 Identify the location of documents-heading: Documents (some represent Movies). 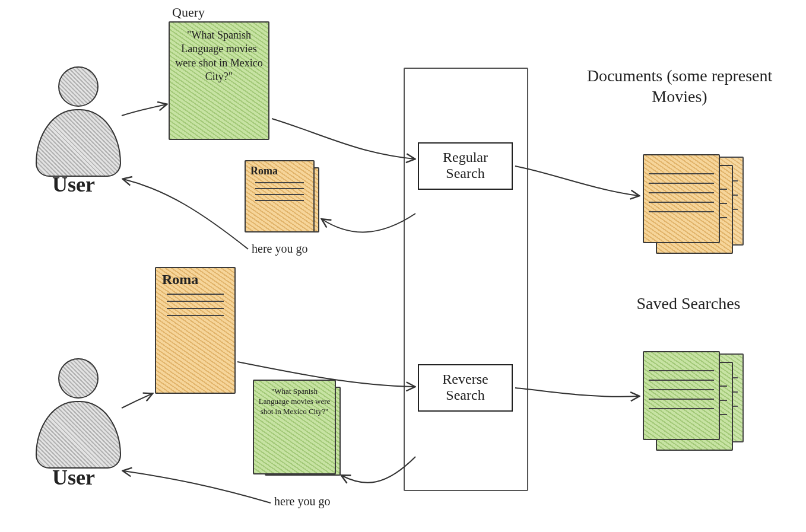
(680, 86).